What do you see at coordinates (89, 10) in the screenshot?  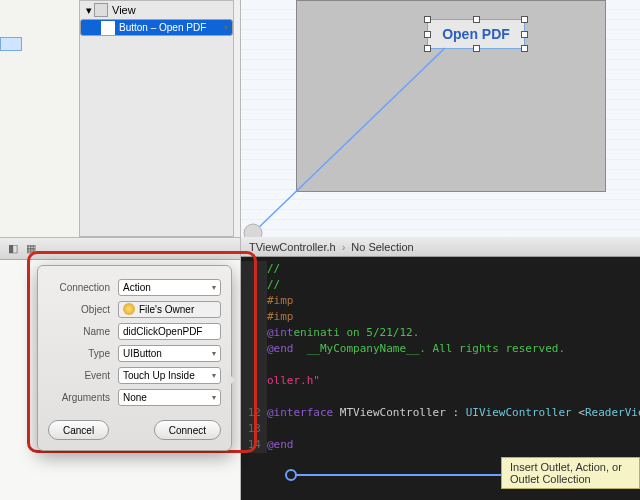 I see `disclosure-triangle-icon: ▾` at bounding box center [89, 10].